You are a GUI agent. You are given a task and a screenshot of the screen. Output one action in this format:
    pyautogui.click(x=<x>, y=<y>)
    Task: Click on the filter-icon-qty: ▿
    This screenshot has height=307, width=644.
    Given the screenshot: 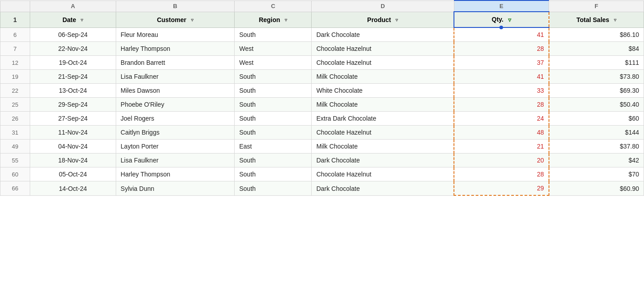 What is the action you would take?
    pyautogui.click(x=510, y=20)
    